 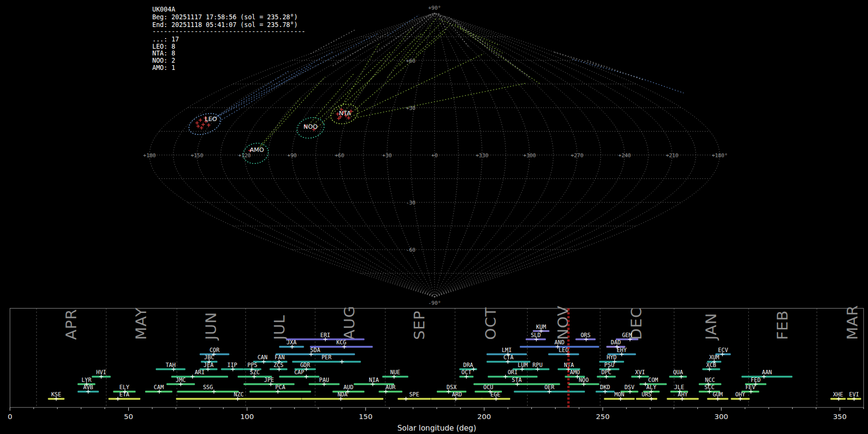 What do you see at coordinates (345, 113) in the screenshot?
I see `radiant-label: NTA` at bounding box center [345, 113].